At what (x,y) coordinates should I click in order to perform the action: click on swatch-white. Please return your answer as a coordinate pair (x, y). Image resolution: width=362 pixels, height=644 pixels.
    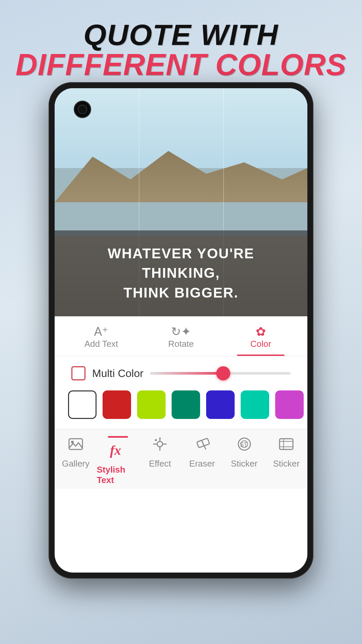
    Looking at the image, I should click on (82, 405).